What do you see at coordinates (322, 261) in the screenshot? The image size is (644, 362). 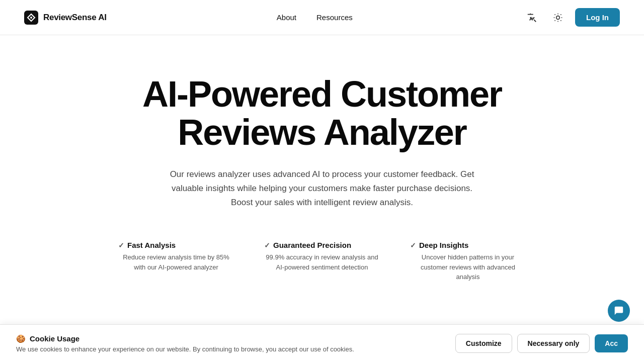 I see `features-list: ✓ Fast Analysis Reduce review analysis t…` at bounding box center [322, 261].